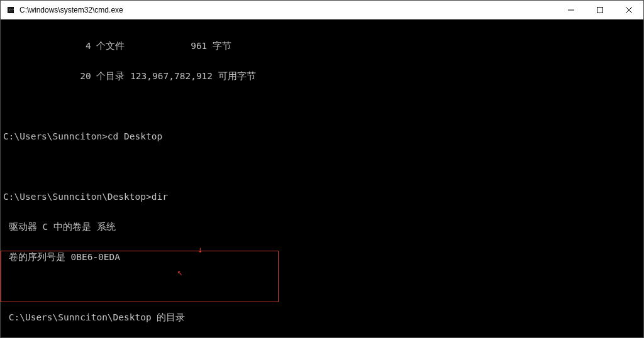 This screenshot has width=644, height=338. What do you see at coordinates (600, 10) in the screenshot?
I see `maximize-button` at bounding box center [600, 10].